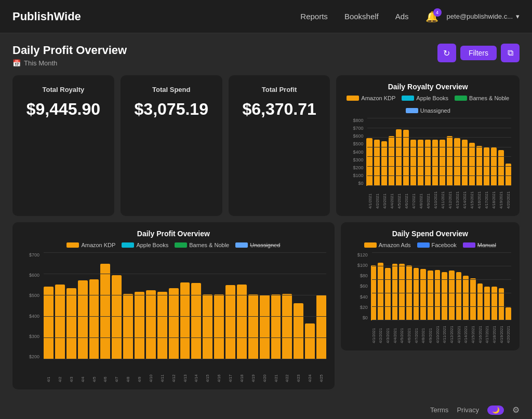  Describe the element at coordinates (478, 53) in the screenshot. I see `filters-button: Filters` at that location.